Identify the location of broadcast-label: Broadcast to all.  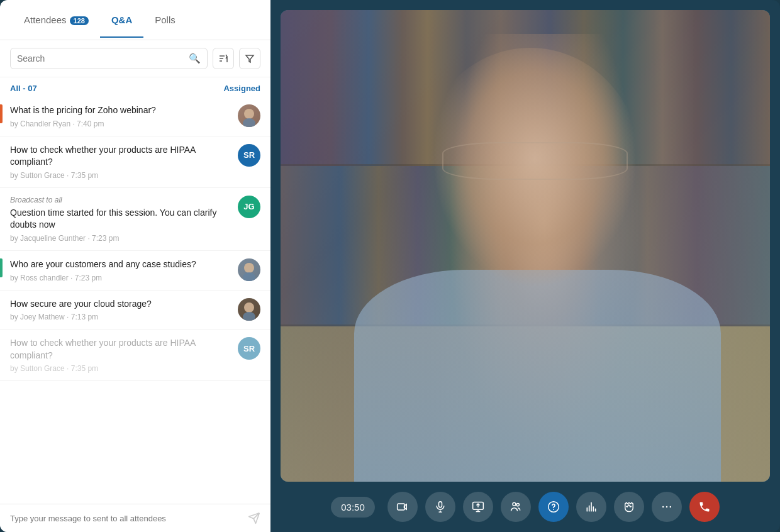
(121, 200).